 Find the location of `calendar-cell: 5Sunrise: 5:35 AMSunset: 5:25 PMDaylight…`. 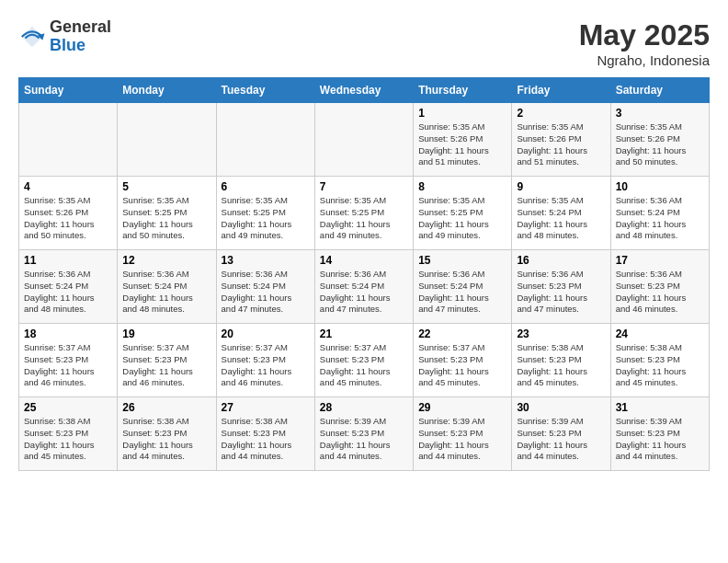

calendar-cell: 5Sunrise: 5:35 AMSunset: 5:25 PMDaylight… is located at coordinates (167, 213).